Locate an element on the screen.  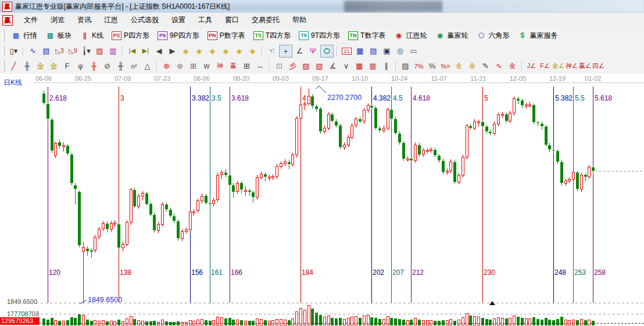
trend-pattern-icon: ∿ is located at coordinates (33, 51).